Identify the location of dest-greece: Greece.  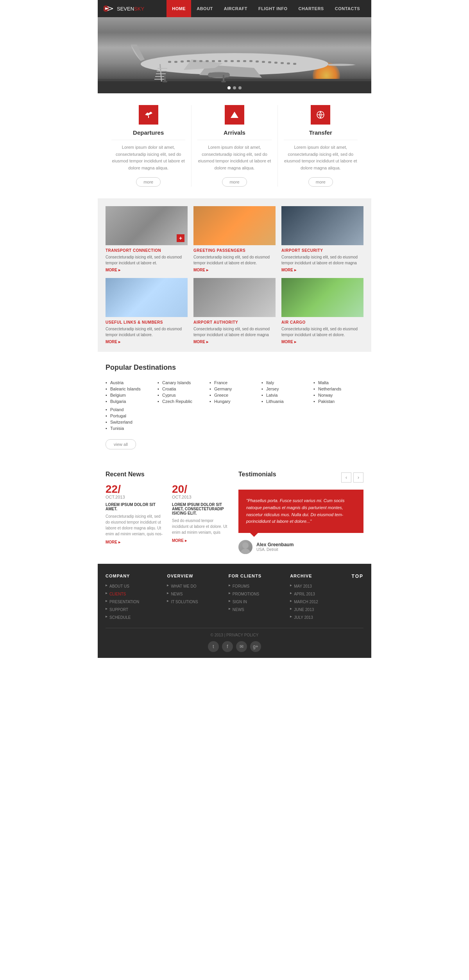
(234, 395).